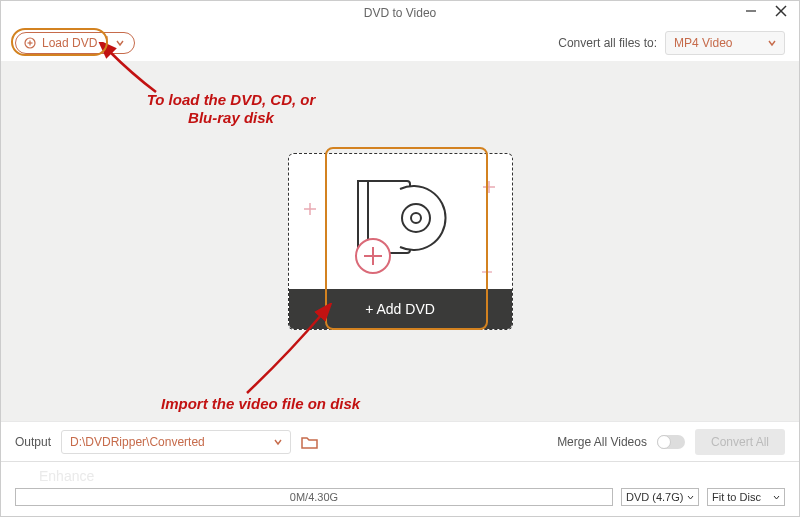 This screenshot has width=800, height=517. Describe the element at coordinates (75, 43) in the screenshot. I see `load-dvd-button: Load DVD` at that location.